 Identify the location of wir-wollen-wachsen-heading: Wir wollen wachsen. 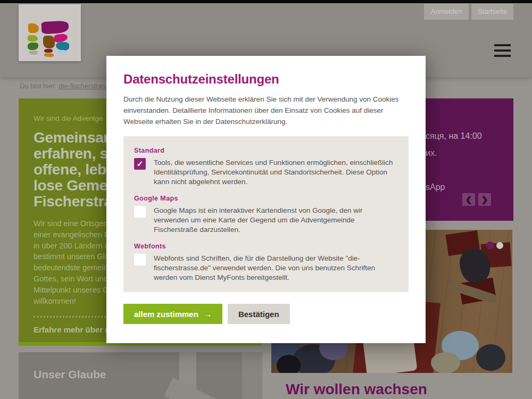
(356, 389).